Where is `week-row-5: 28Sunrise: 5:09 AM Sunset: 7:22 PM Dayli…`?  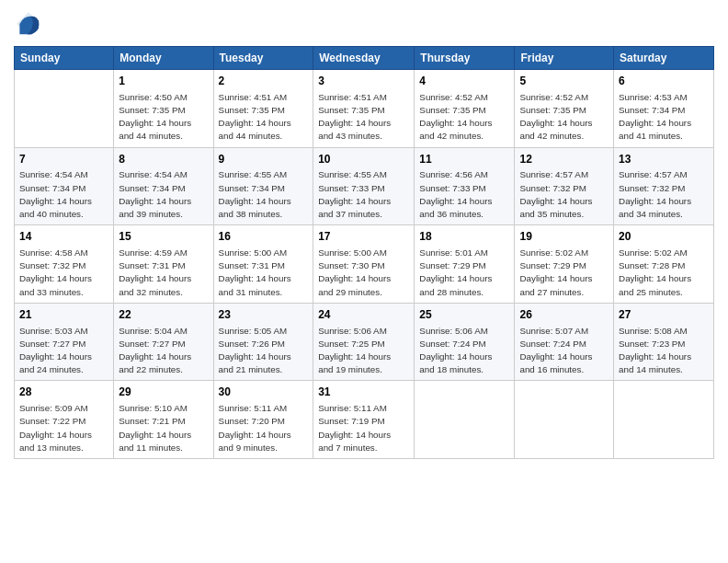
week-row-5: 28Sunrise: 5:09 AM Sunset: 7:22 PM Dayli… is located at coordinates (364, 419).